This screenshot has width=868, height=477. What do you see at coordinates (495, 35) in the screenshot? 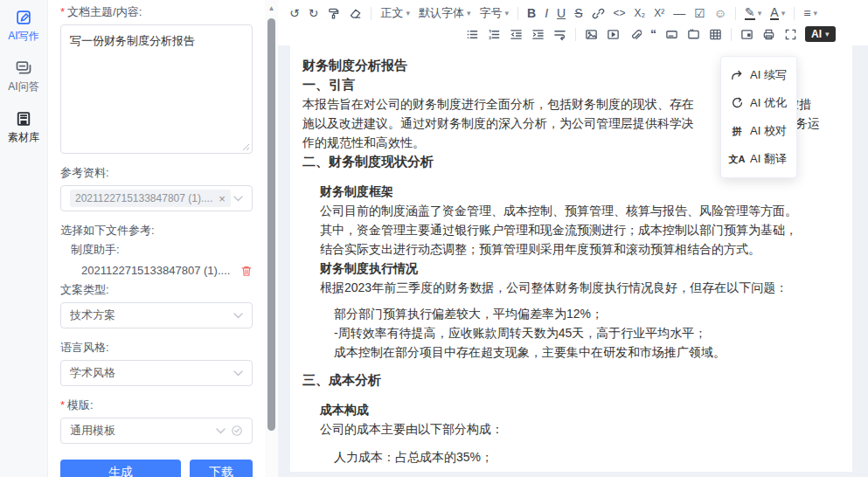
I see `ordered-list-icon` at bounding box center [495, 35].